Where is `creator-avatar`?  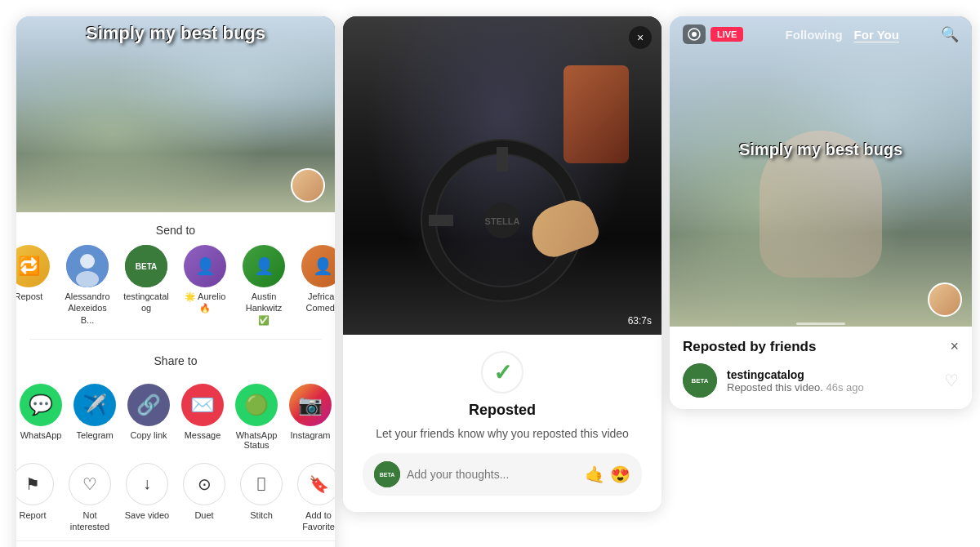 creator-avatar is located at coordinates (308, 185).